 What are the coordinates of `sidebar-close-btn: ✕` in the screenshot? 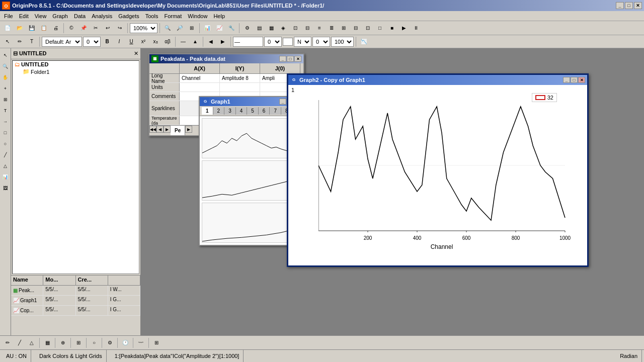 It's located at (136, 53).